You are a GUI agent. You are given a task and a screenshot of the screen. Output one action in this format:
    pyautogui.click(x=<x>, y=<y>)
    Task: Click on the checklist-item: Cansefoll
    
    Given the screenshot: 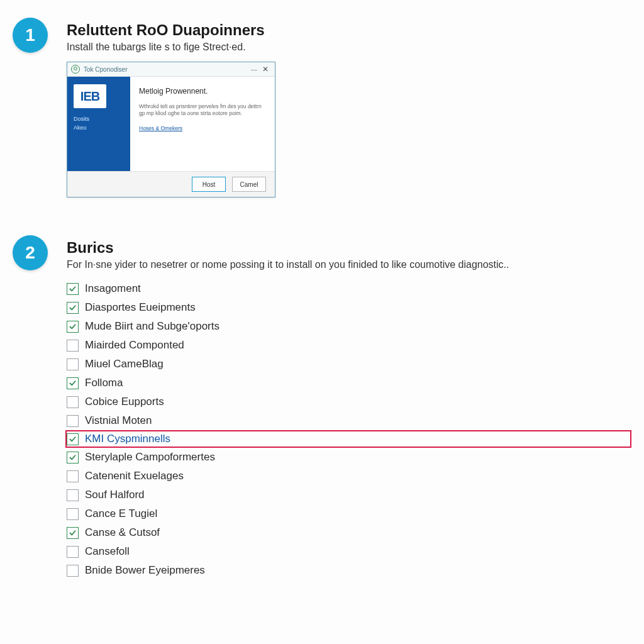 What is the action you would take?
    pyautogui.click(x=349, y=552)
    